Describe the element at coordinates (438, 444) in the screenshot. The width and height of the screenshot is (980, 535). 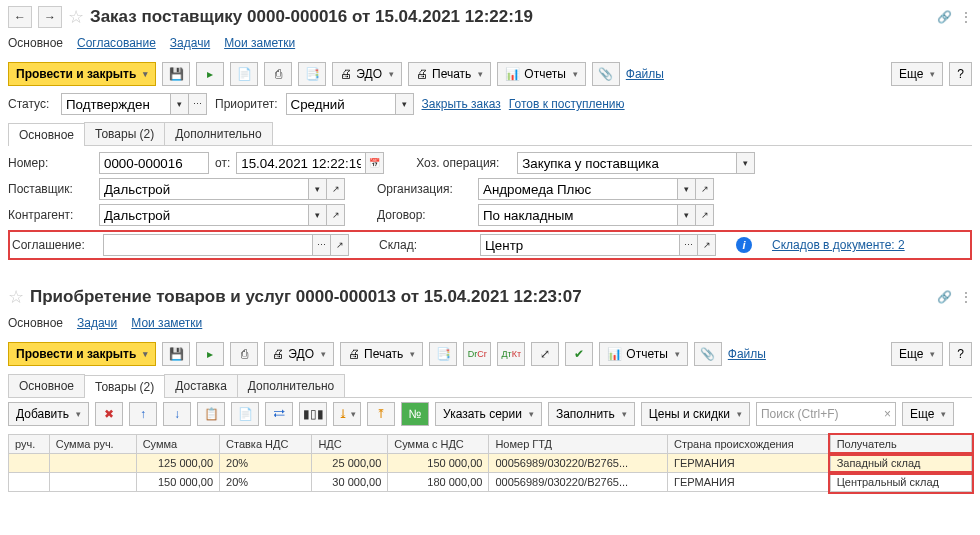
I see `col-sum-vat: Сумма с НДС` at that location.